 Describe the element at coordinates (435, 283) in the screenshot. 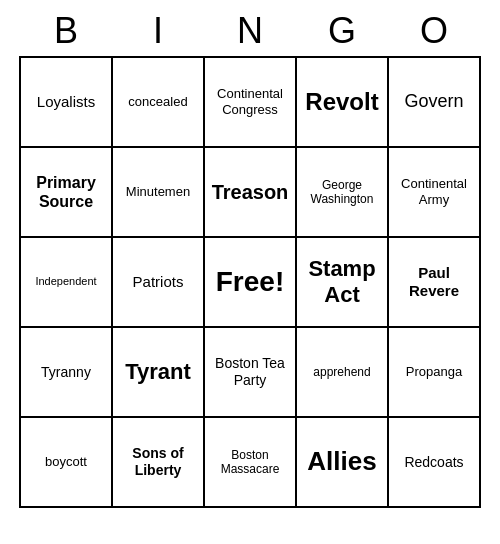

I see `bingo-cell-14: Paul Revere` at that location.